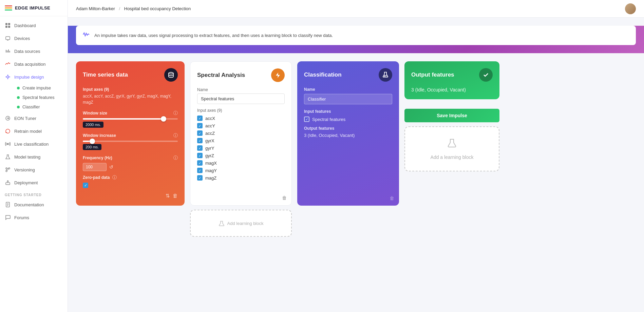  What do you see at coordinates (115, 178) in the screenshot?
I see `zero-pad-info-icon: ⓘ` at bounding box center [115, 178].